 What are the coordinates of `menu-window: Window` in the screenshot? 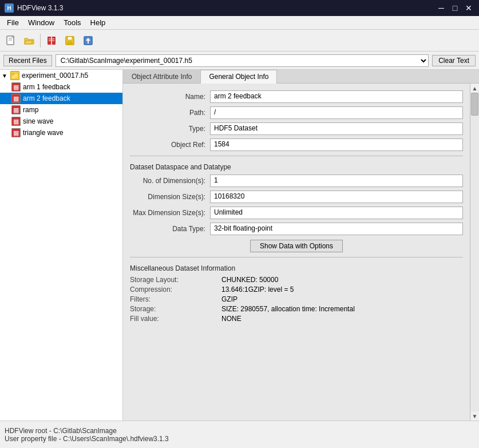 It's located at (41, 23).